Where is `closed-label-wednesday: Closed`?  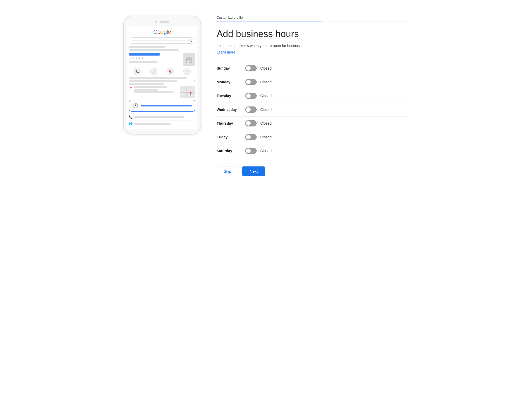
closed-label-wednesday: Closed is located at coordinates (266, 110).